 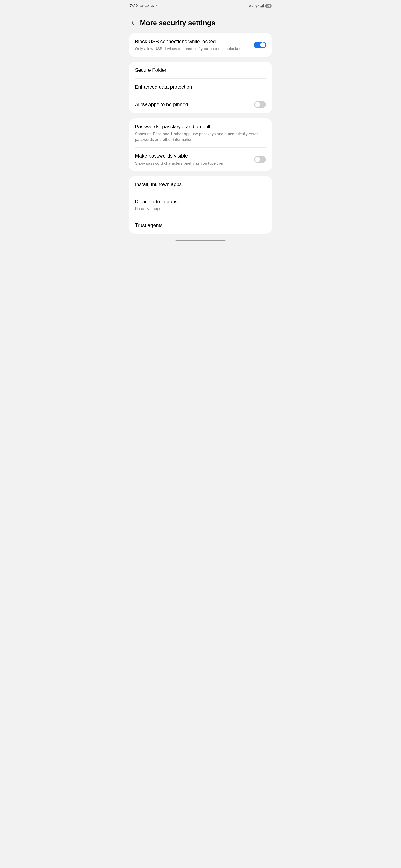 I want to click on back-button, so click(x=133, y=23).